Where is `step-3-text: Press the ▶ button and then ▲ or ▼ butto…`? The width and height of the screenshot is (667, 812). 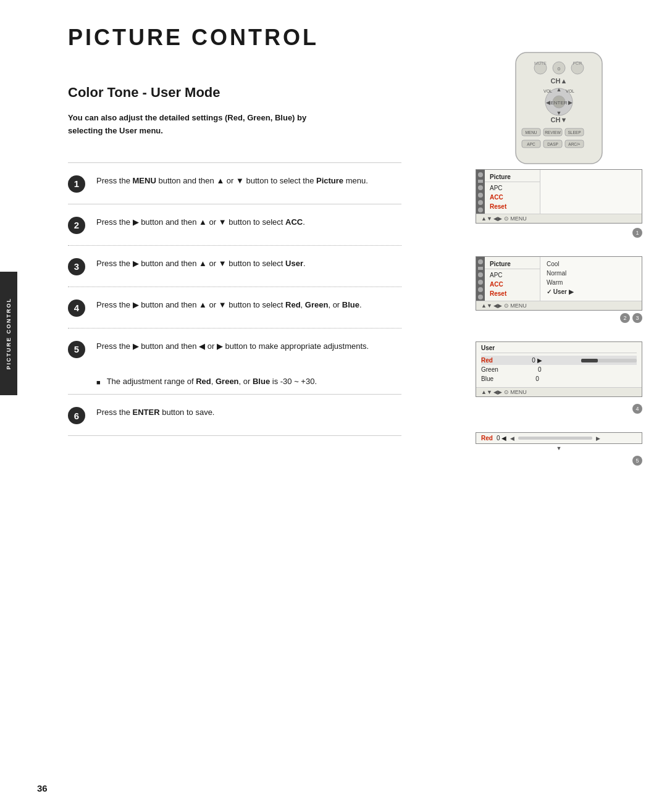 step-3-text: Press the ▶ button and then ▲ or ▼ butto… is located at coordinates (249, 263).